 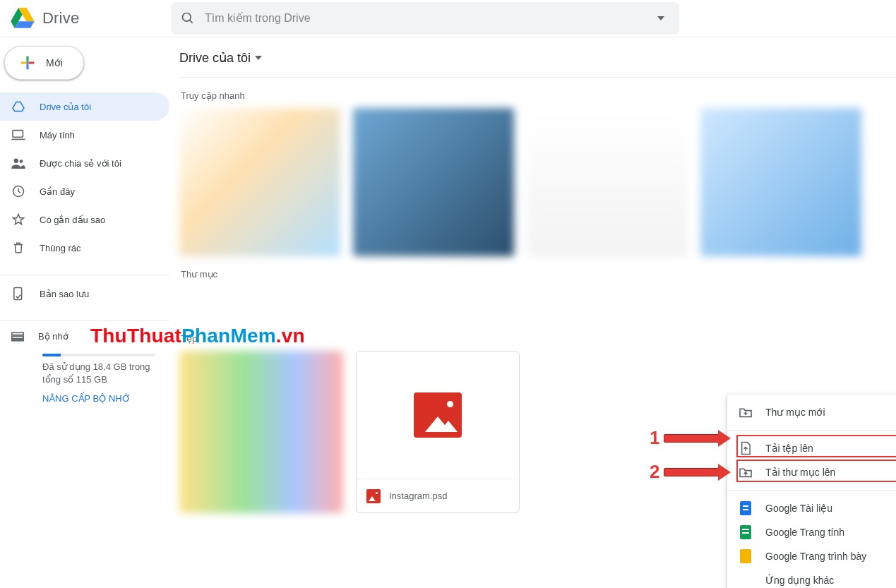 What do you see at coordinates (746, 412) in the screenshot?
I see `new-folder-icon` at bounding box center [746, 412].